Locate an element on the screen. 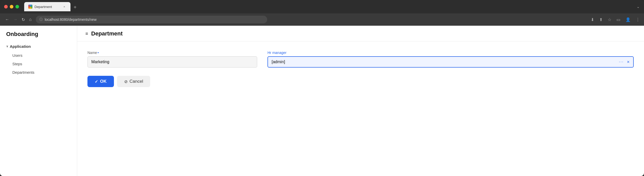  address-bar: ← → ↻ ⌂ ⓘ localhost:8080/departments/new… is located at coordinates (322, 20).